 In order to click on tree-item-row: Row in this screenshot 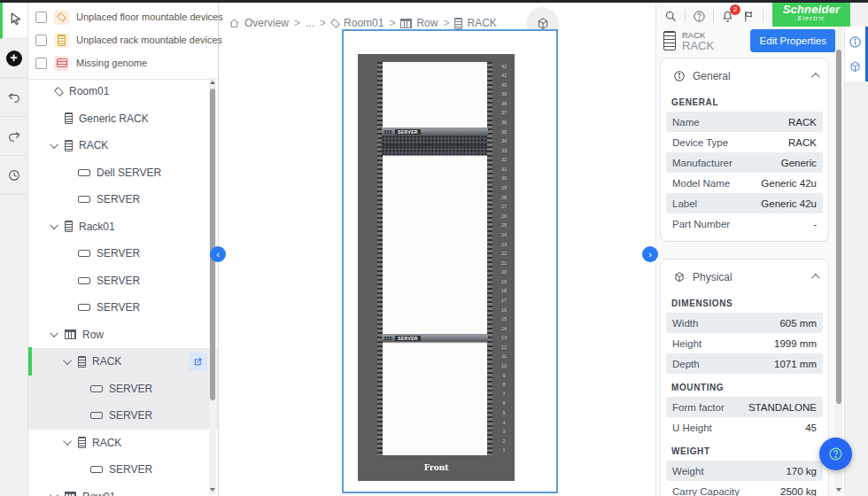, I will do `click(123, 335)`.